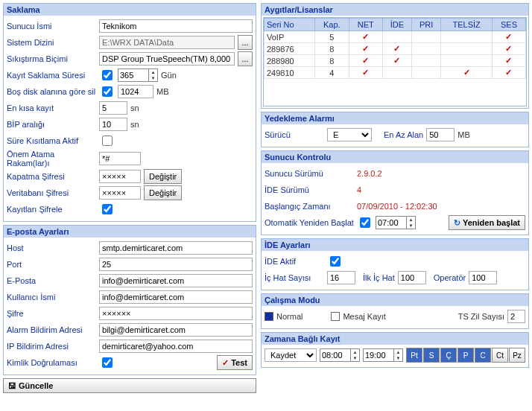 Image resolution: width=532 pixels, height=411 pixels. What do you see at coordinates (176, 248) in the screenshot?
I see `host-input` at bounding box center [176, 248].